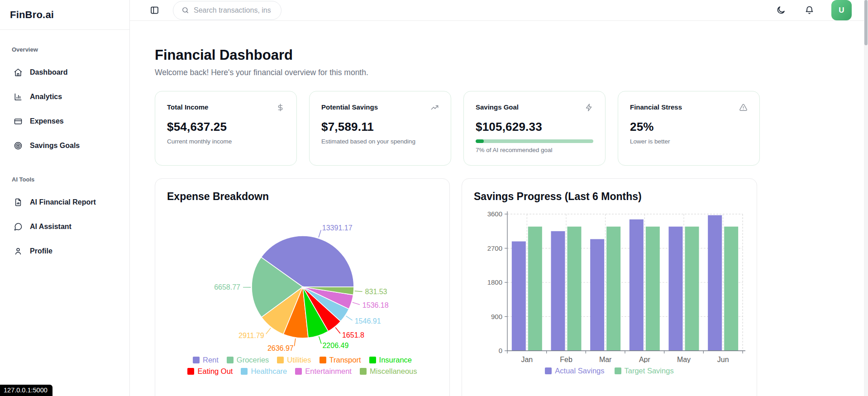 The image size is (868, 396). Describe the element at coordinates (689, 129) in the screenshot. I see `card-financial-stress: Financial Stress 25% Lower is better` at that location.